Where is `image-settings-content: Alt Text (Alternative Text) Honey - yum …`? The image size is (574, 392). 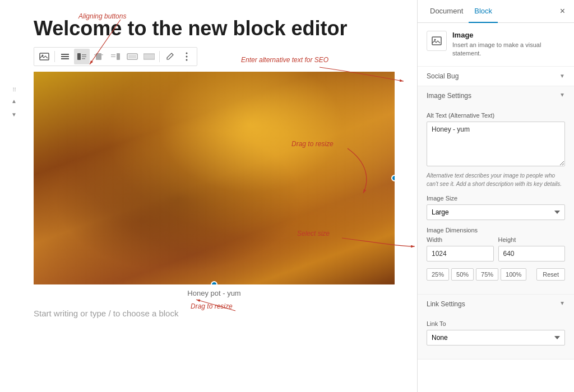
image-settings-content: Alt Text (Alternative Text) Honey - yum … is located at coordinates (496, 199).